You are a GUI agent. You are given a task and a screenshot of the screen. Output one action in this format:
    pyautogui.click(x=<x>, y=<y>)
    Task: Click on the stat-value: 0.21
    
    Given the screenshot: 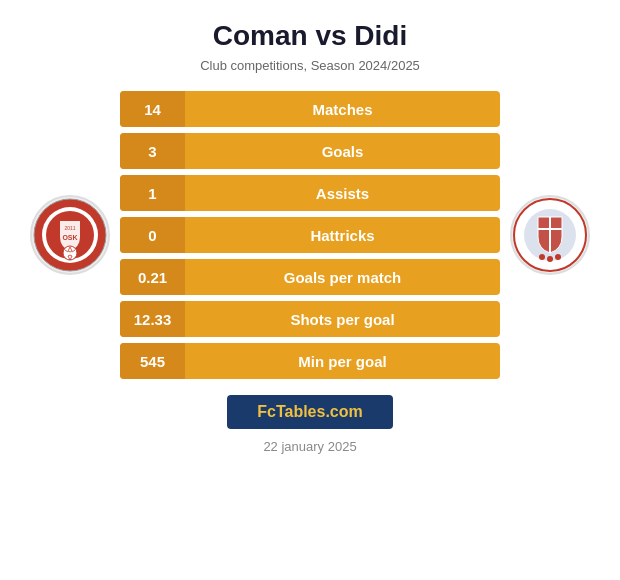 What is the action you would take?
    pyautogui.click(x=152, y=277)
    